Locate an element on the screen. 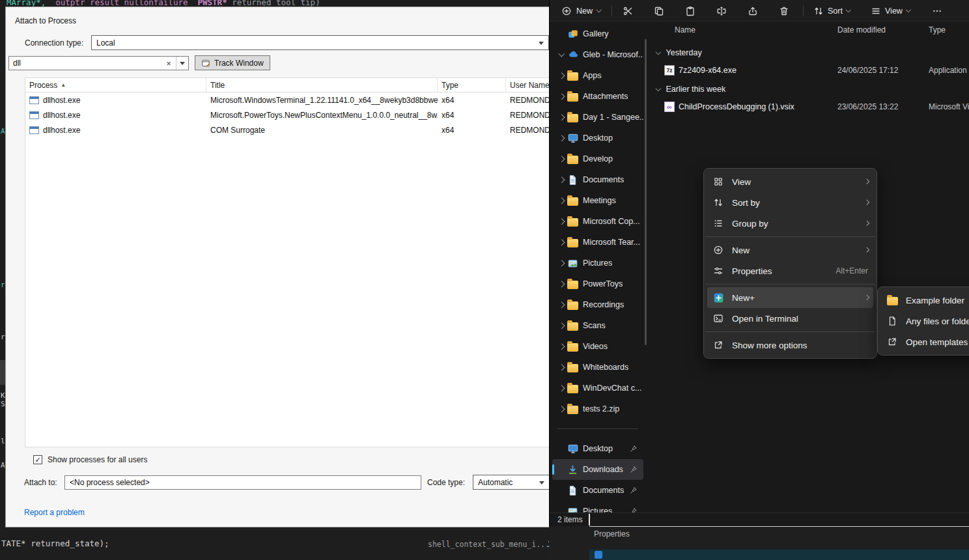  attach-to-field: <No process selected> is located at coordinates (243, 483).